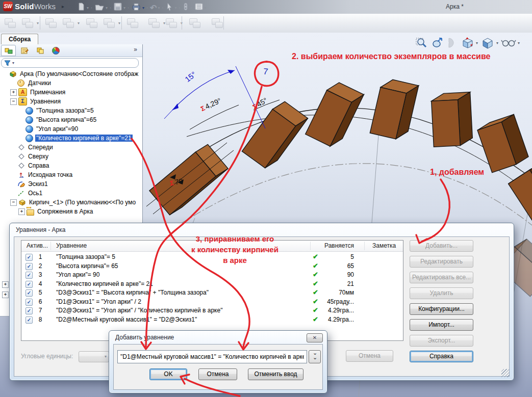  I want to click on tree-item: Исходная точка, so click(71, 175).